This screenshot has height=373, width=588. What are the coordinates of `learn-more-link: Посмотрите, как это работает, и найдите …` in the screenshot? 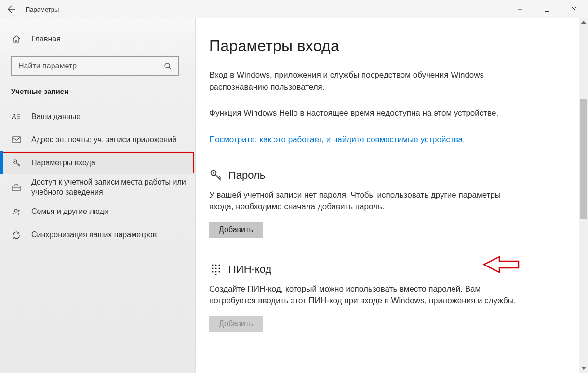 It's located at (363, 140).